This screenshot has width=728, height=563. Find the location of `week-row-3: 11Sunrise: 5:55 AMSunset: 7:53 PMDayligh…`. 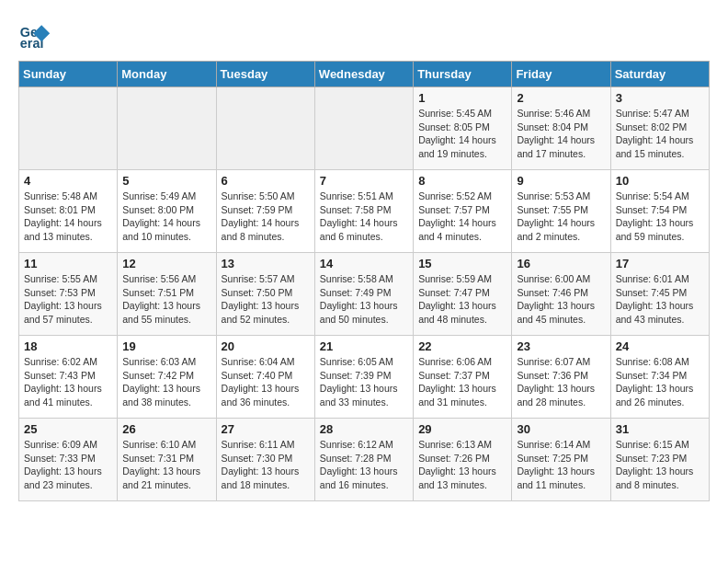

week-row-3: 11Sunrise: 5:55 AMSunset: 7:53 PMDayligh… is located at coordinates (364, 294).